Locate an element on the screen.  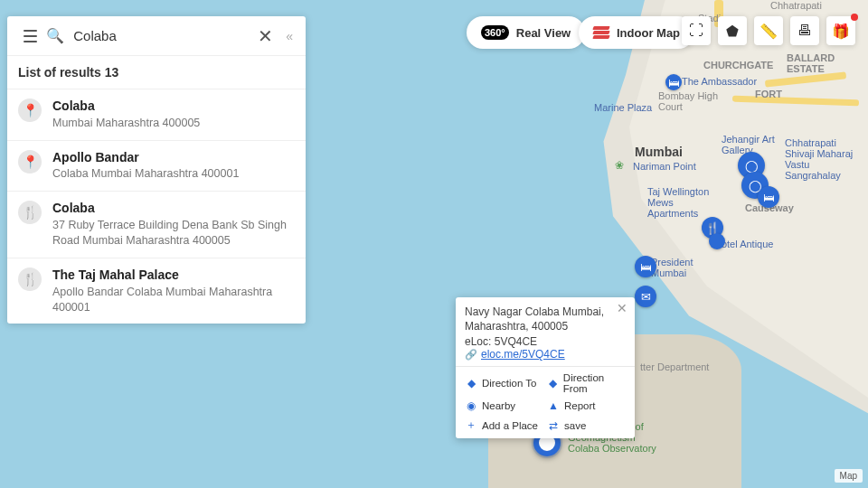
real-view-button: 360° Real View is located at coordinates (526, 33).